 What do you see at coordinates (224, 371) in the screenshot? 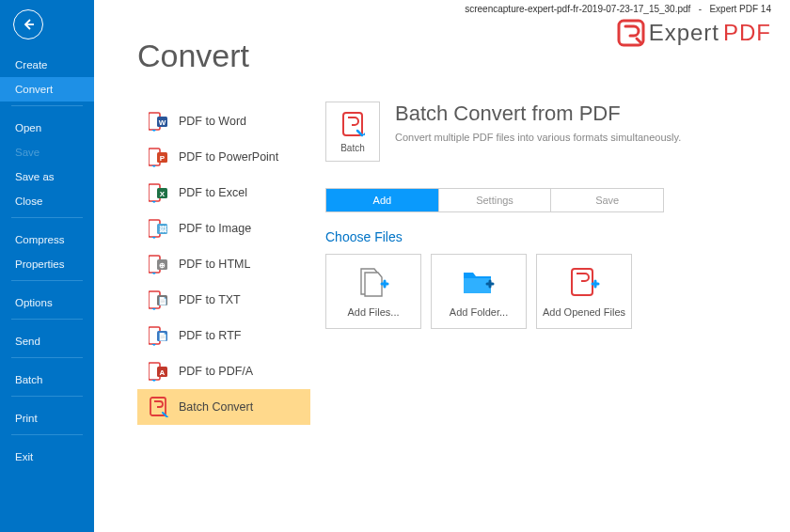
I see `convert-option-pdfa: APDF to PDF/A` at bounding box center [224, 371].